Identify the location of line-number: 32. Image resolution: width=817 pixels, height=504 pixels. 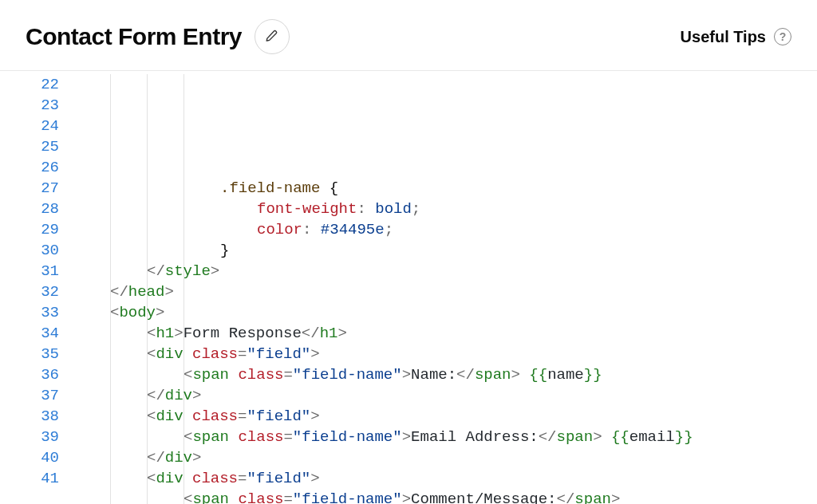
(30, 292).